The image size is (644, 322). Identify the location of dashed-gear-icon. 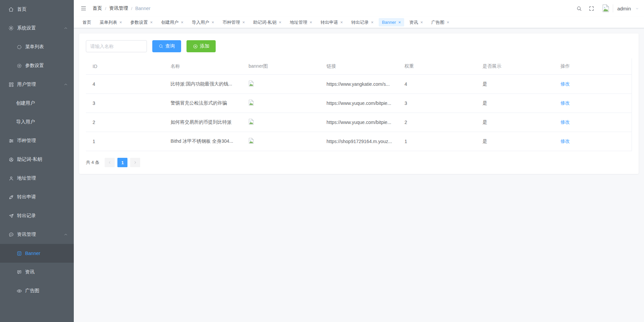
(19, 66).